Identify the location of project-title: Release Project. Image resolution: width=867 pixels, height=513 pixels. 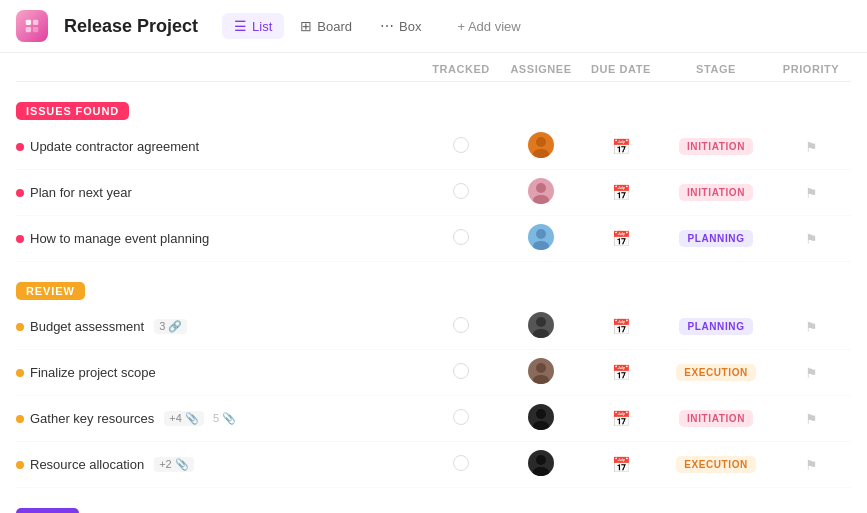
(131, 26).